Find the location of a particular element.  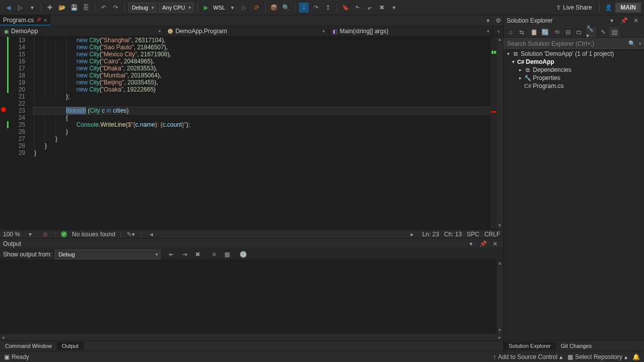

zoom-dropdown-icon: ▾ is located at coordinates (30, 234).